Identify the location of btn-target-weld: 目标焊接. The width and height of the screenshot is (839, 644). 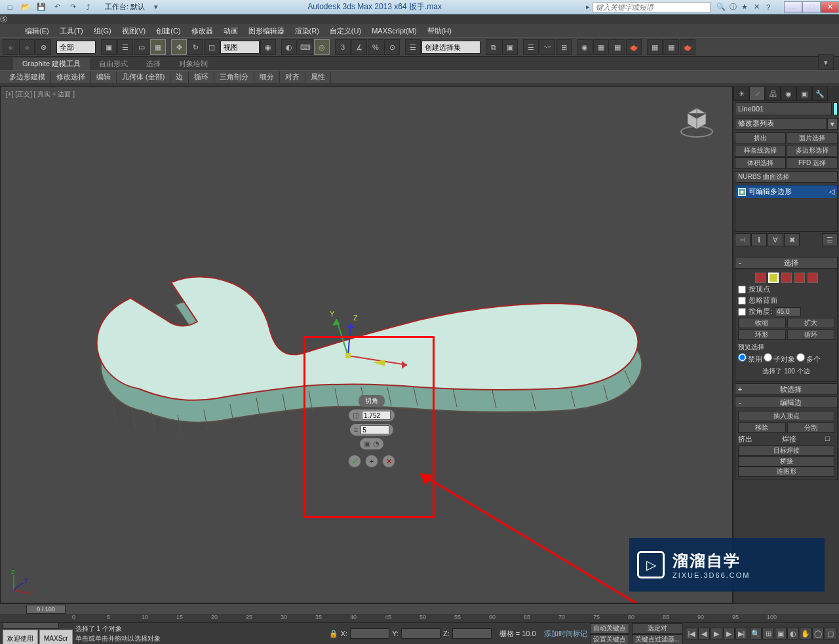
(787, 451).